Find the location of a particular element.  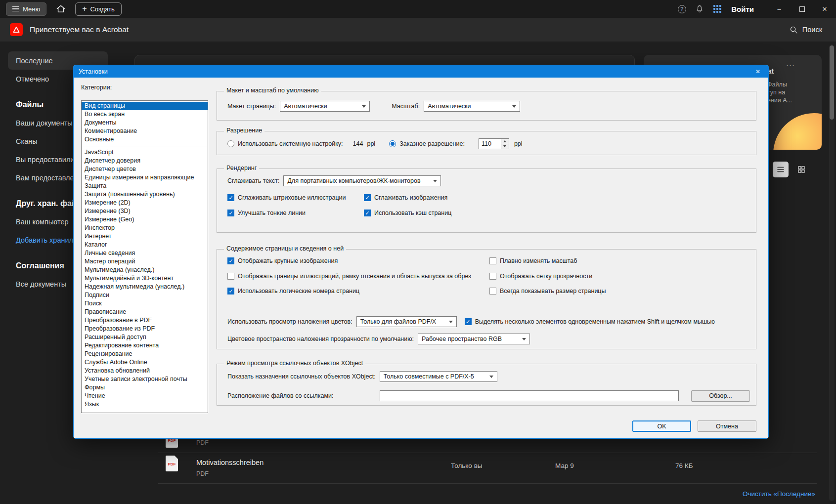

category-item: Основные is located at coordinates (144, 139).